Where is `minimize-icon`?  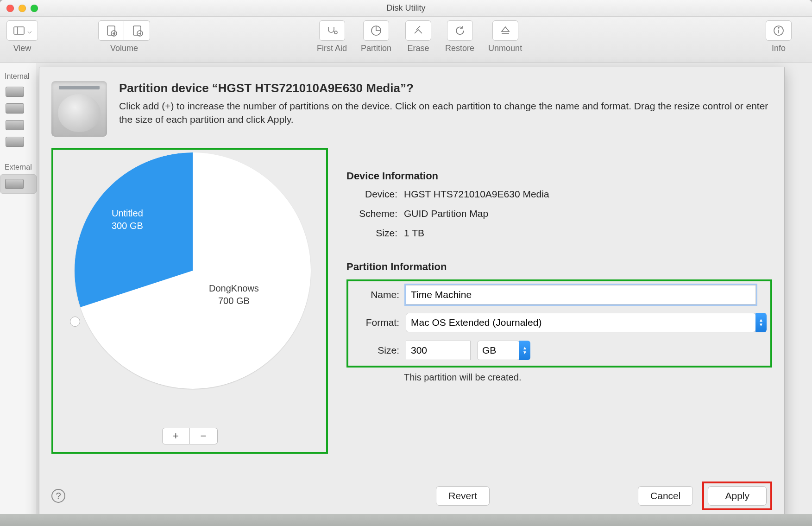 minimize-icon is located at coordinates (22, 8).